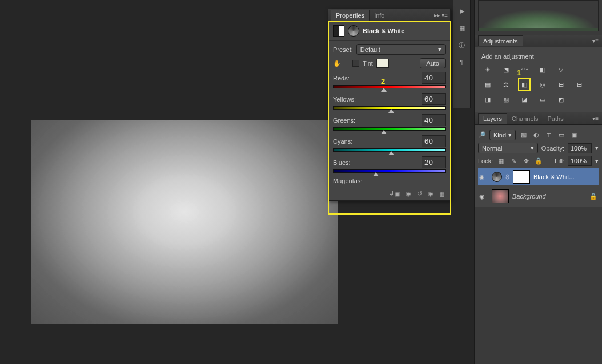  Describe the element at coordinates (593, 196) in the screenshot. I see `lock-icon: 🔒` at that location.